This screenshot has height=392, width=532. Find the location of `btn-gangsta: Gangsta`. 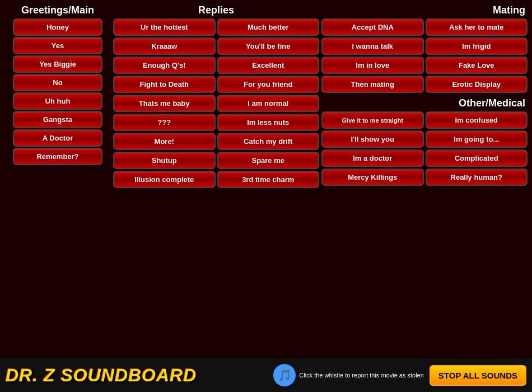

btn-gangsta: Gangsta is located at coordinates (58, 120).